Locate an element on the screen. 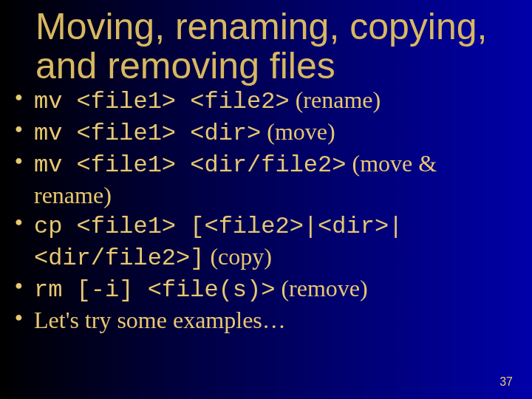 This screenshot has height=399, width=532. code-text: mv <file1> <dir> is located at coordinates (148, 133).